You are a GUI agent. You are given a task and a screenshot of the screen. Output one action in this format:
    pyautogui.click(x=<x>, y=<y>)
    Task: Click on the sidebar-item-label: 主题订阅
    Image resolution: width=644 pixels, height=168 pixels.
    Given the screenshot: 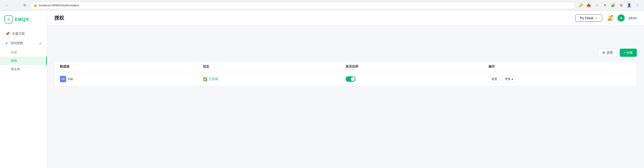 What is the action you would take?
    pyautogui.click(x=18, y=34)
    